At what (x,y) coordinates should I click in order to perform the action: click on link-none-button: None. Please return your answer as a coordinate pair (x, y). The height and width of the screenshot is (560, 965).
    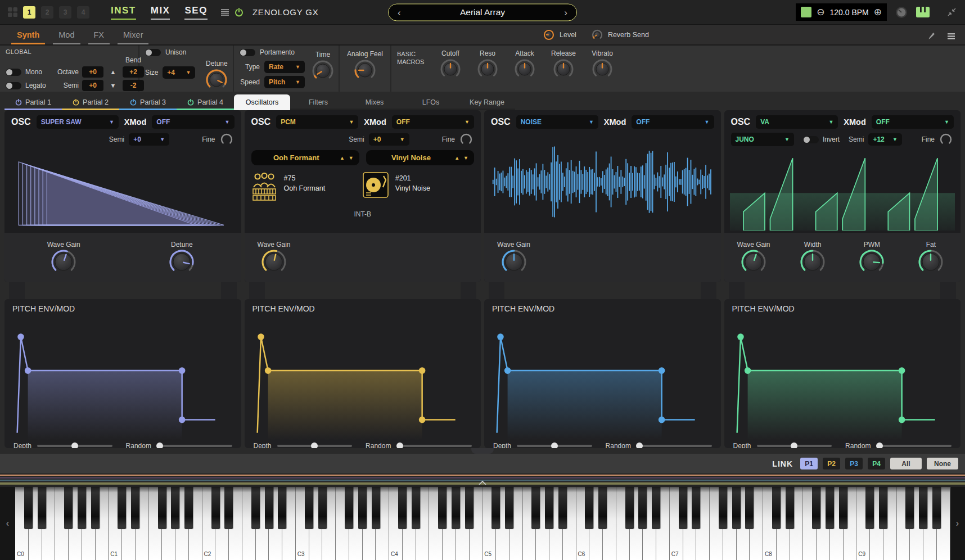
    Looking at the image, I should click on (943, 463).